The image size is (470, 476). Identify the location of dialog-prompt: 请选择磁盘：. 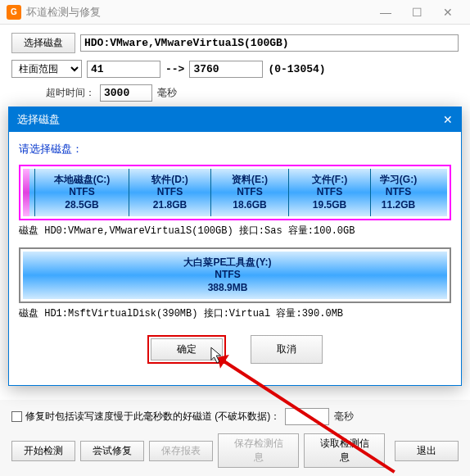
(235, 149).